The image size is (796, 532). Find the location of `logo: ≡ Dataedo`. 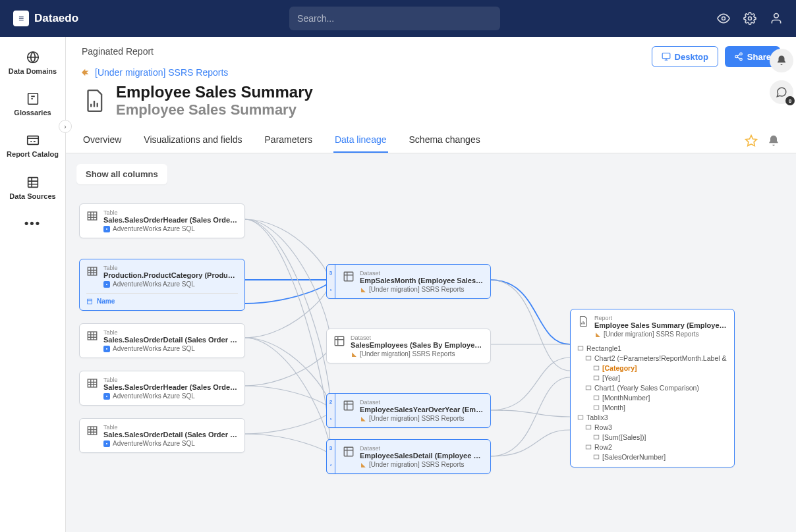

logo: ≡ Dataedo is located at coordinates (46, 18).